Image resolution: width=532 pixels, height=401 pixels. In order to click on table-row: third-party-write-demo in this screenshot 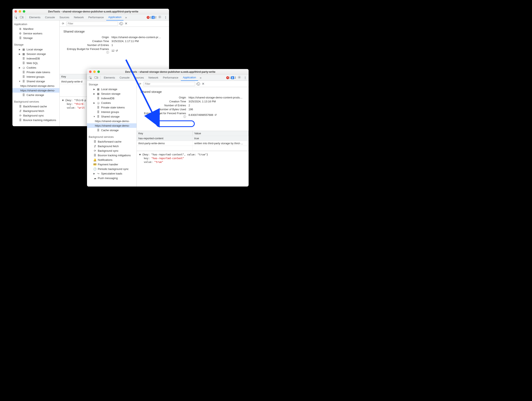, I will do `click(165, 143)`.